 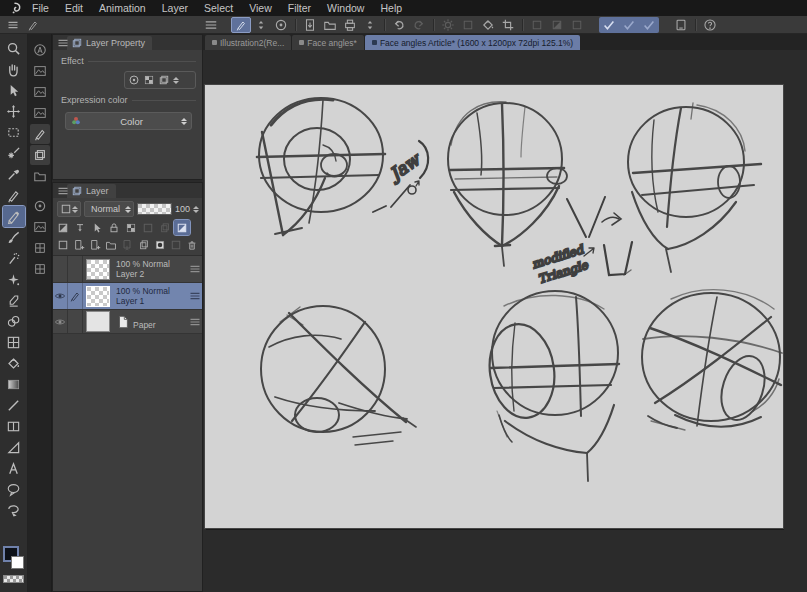 I want to click on dock-color-wheel, so click(x=40, y=206).